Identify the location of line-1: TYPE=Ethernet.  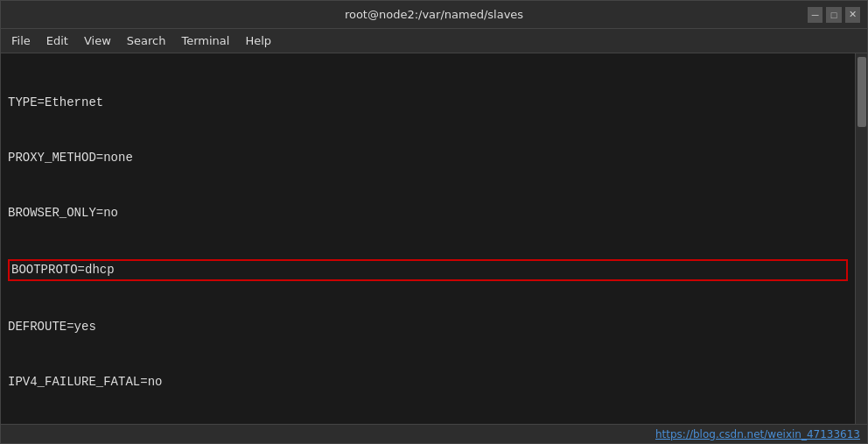
(428, 103).